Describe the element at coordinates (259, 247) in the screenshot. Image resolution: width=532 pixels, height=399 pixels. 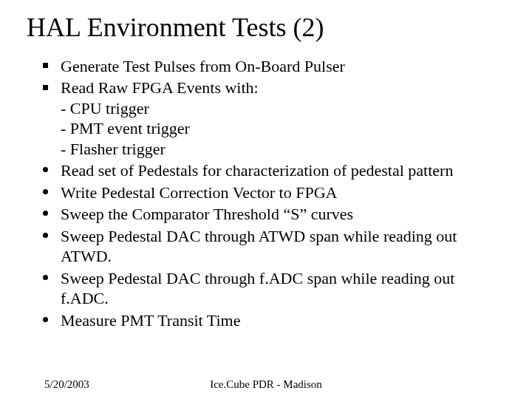
I see `list-item-text: Sweep Pedestal DAC through ATWD span whi…` at that location.